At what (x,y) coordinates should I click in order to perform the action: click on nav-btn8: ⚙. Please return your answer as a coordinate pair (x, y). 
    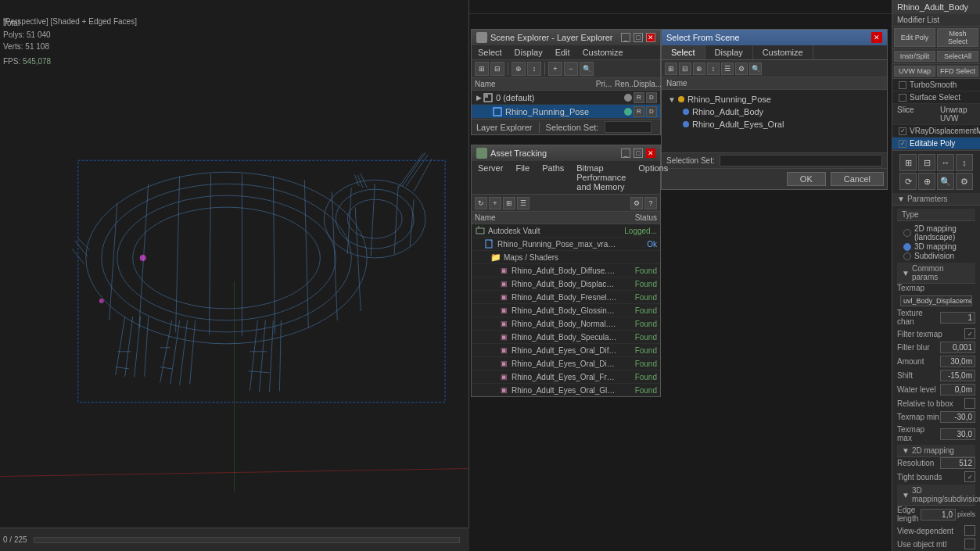
    Looking at the image, I should click on (964, 181).